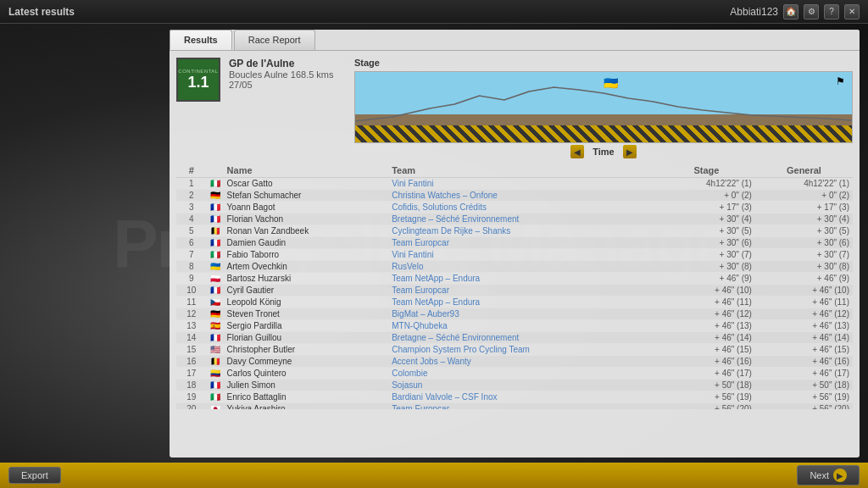  Describe the element at coordinates (523, 291) in the screenshot. I see `rider-team: Team Europcar` at that location.